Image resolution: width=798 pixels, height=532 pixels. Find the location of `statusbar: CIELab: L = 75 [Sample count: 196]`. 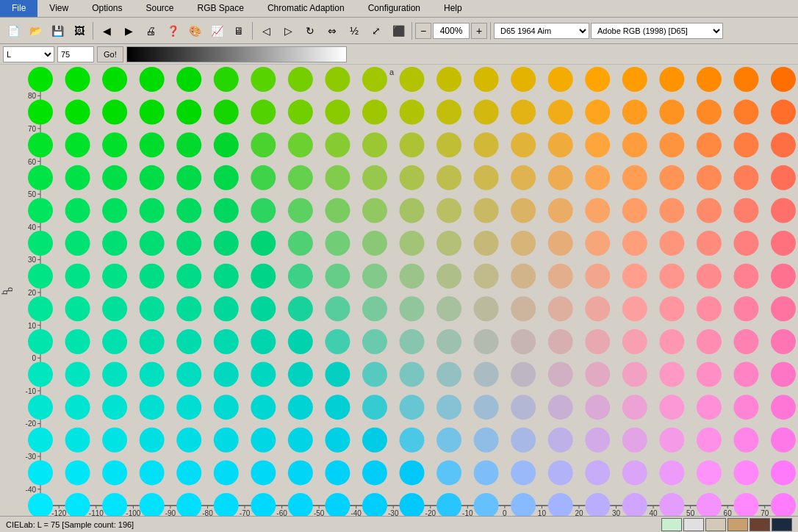

statusbar: CIELab: L = 75 [Sample count: 196] is located at coordinates (399, 524).